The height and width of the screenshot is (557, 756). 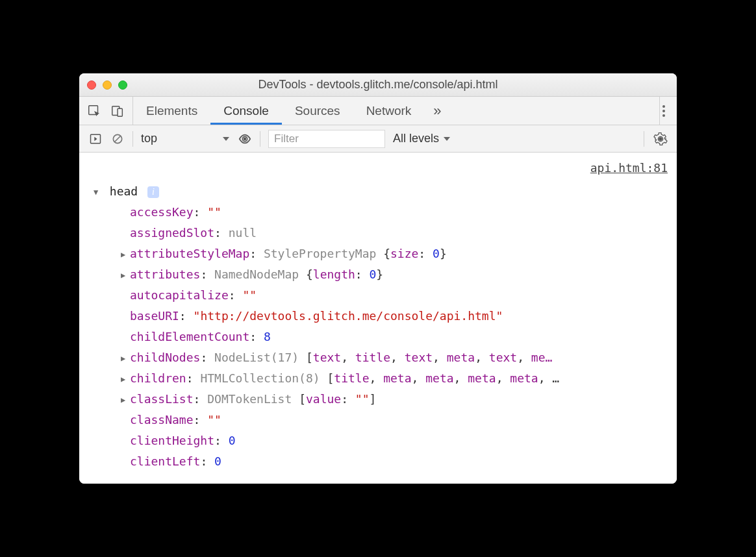 I want to click on property-row: ▶clientLeft: 0, so click(x=378, y=462).